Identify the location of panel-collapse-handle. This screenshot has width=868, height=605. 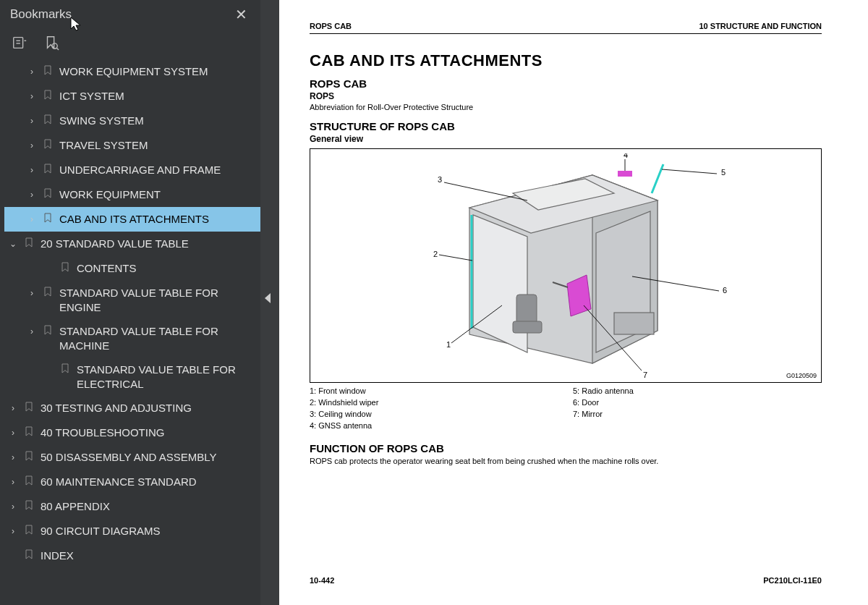
(270, 302).